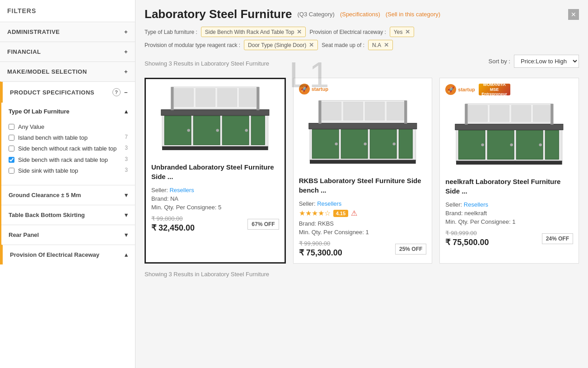 The height and width of the screenshot is (368, 588). Describe the element at coordinates (363, 185) in the screenshot. I see `product-name-2: RKBS Laboratory Steel Furniture Side ben…` at that location.